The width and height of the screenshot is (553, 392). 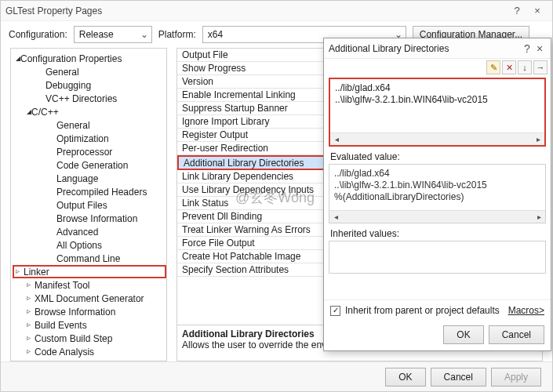 What do you see at coordinates (463, 335) in the screenshot?
I see `dialog-ok-button: OK` at bounding box center [463, 335].